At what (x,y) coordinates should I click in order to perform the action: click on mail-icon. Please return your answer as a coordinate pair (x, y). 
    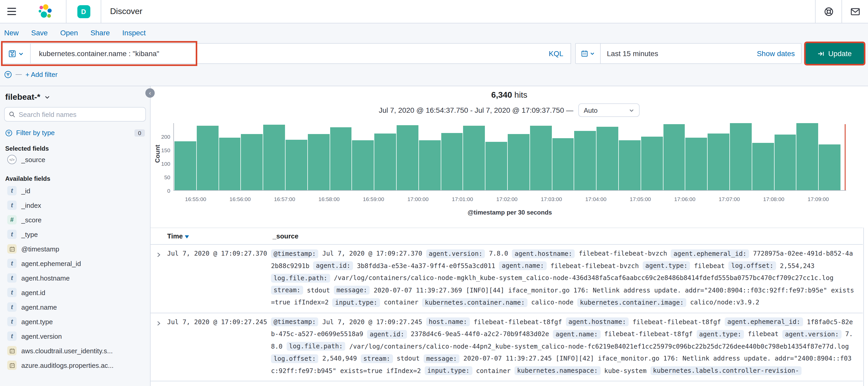
    Looking at the image, I should click on (855, 11).